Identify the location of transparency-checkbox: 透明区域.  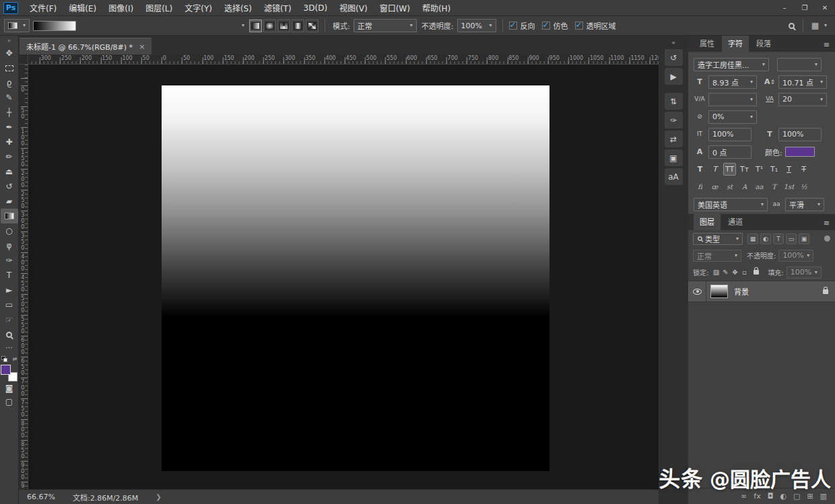
(595, 26).